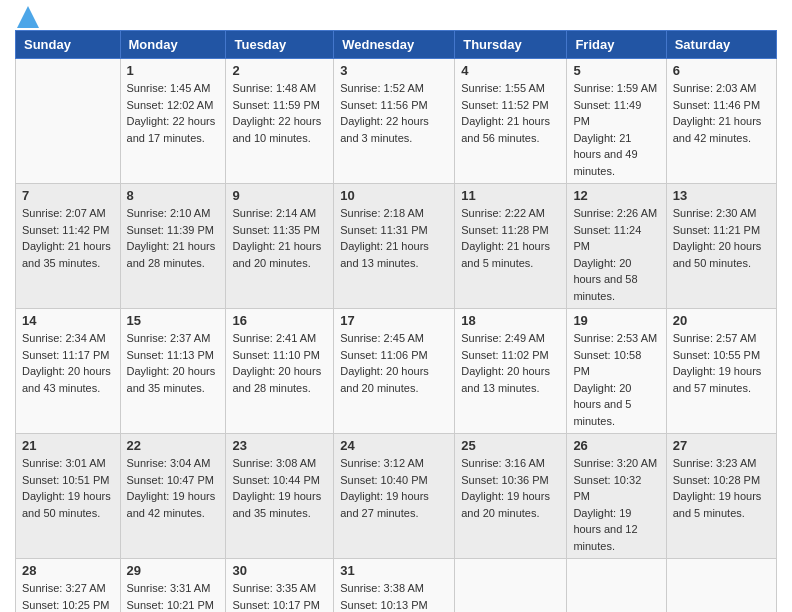  What do you see at coordinates (280, 605) in the screenshot?
I see `sunset-text: Sunset: 10:17 PM` at bounding box center [280, 605].